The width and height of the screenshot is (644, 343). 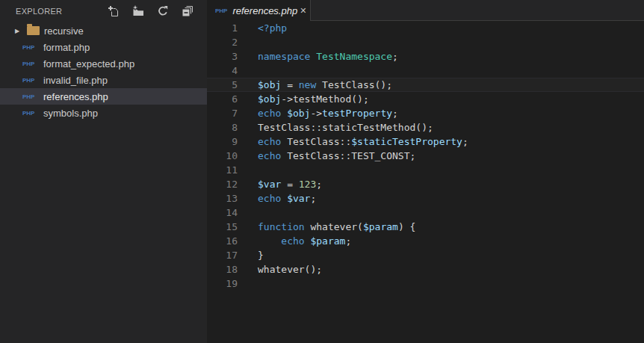 What do you see at coordinates (303, 10) in the screenshot?
I see `close-icon: ✕` at bounding box center [303, 10].